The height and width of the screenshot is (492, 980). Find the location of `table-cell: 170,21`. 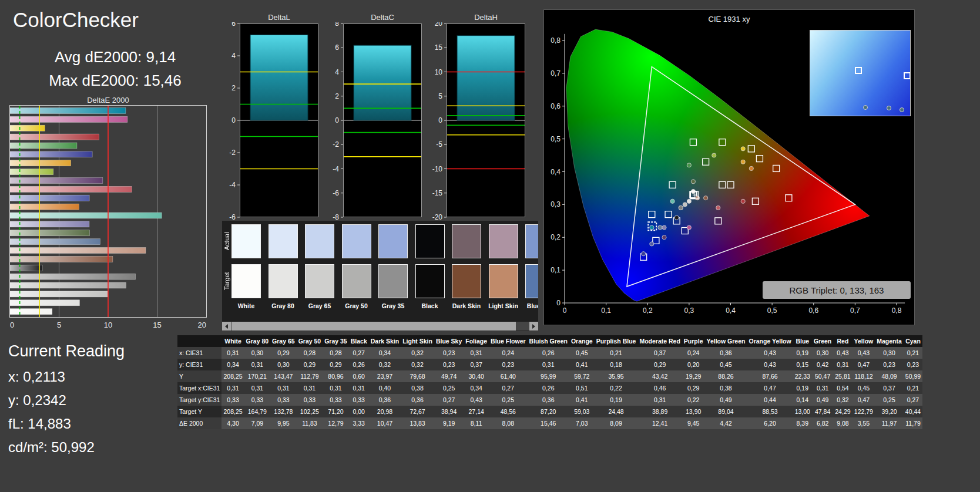

table-cell: 170,21 is located at coordinates (257, 376).